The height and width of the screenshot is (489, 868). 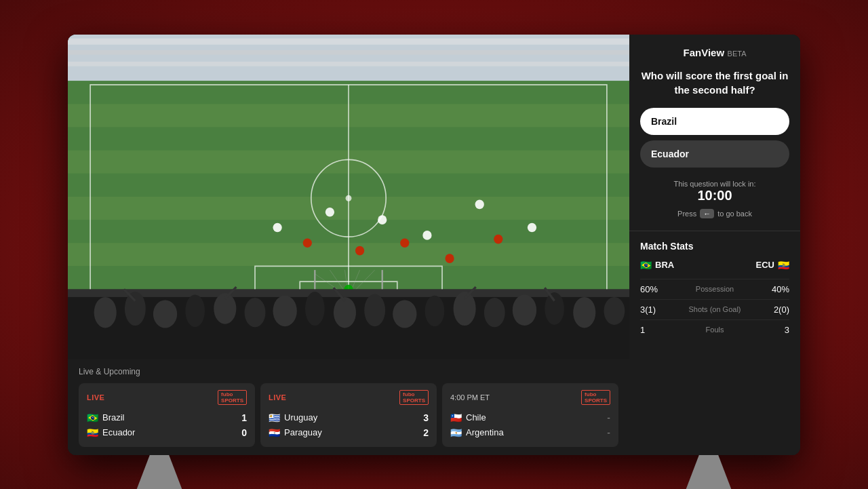 What do you see at coordinates (349, 397) in the screenshot?
I see `game-card-2-header: LIVE fuboSPORTS` at bounding box center [349, 397].